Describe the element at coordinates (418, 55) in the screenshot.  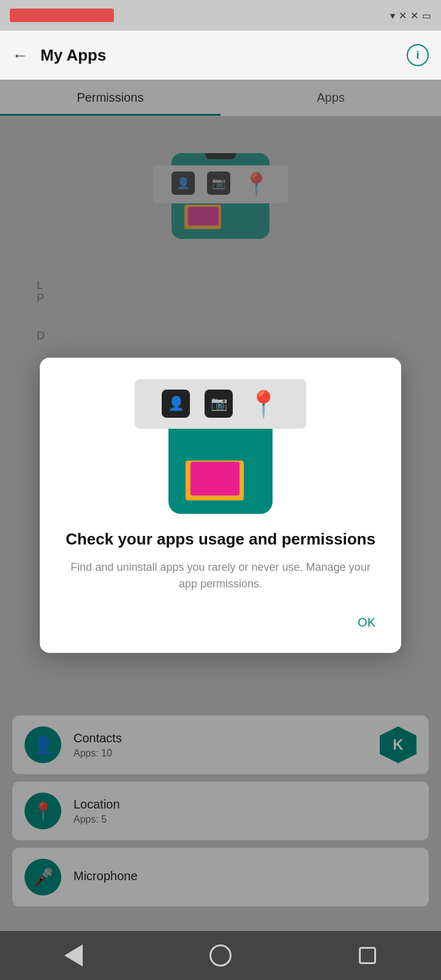
I see `info-button: i` at that location.